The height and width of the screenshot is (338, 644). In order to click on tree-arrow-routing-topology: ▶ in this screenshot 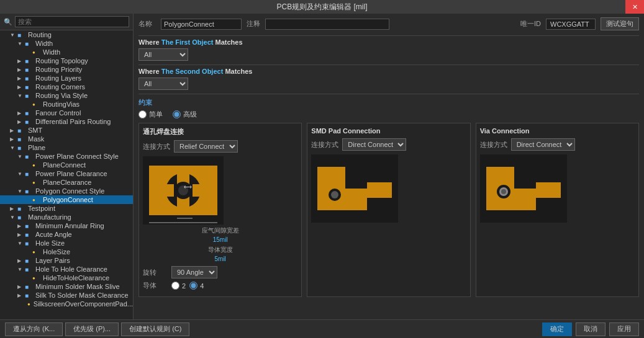, I will do `click(20, 61)`.